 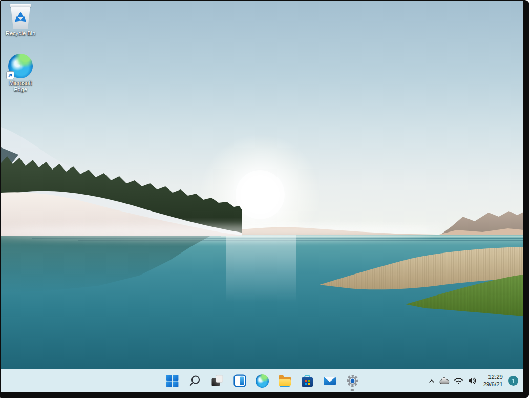 What do you see at coordinates (285, 381) in the screenshot?
I see `folder-icon` at bounding box center [285, 381].